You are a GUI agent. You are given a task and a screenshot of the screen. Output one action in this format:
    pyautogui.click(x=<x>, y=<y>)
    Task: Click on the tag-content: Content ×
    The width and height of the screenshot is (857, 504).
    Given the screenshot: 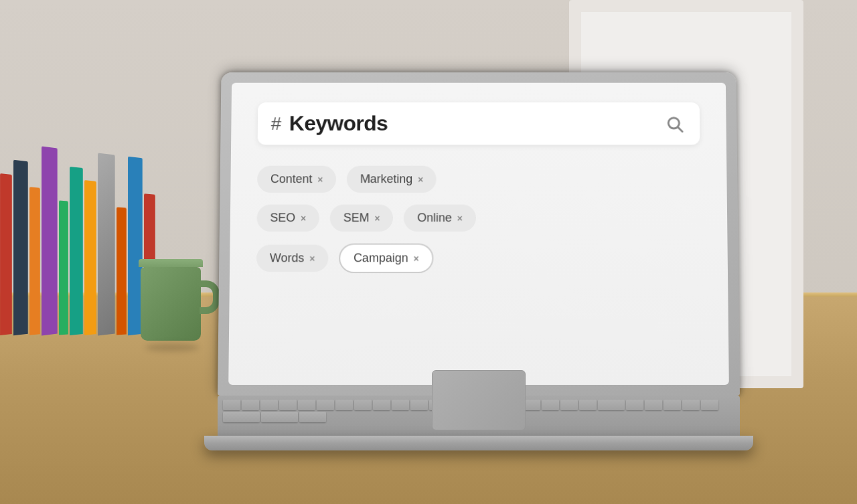 What is the action you would take?
    pyautogui.click(x=297, y=179)
    